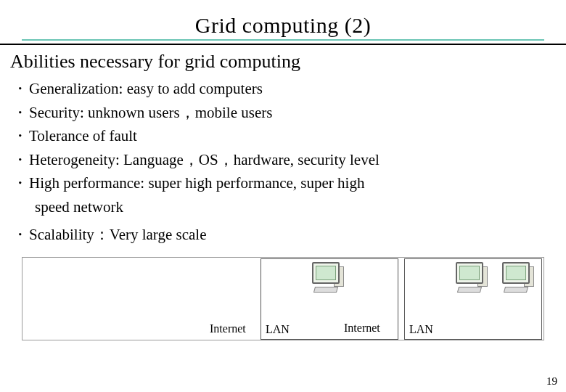 The width and height of the screenshot is (566, 392). What do you see at coordinates (283, 160) in the screenshot?
I see `bullet-item: ・ Heterogeneity: Language，OS，hardware, s…` at bounding box center [283, 160].